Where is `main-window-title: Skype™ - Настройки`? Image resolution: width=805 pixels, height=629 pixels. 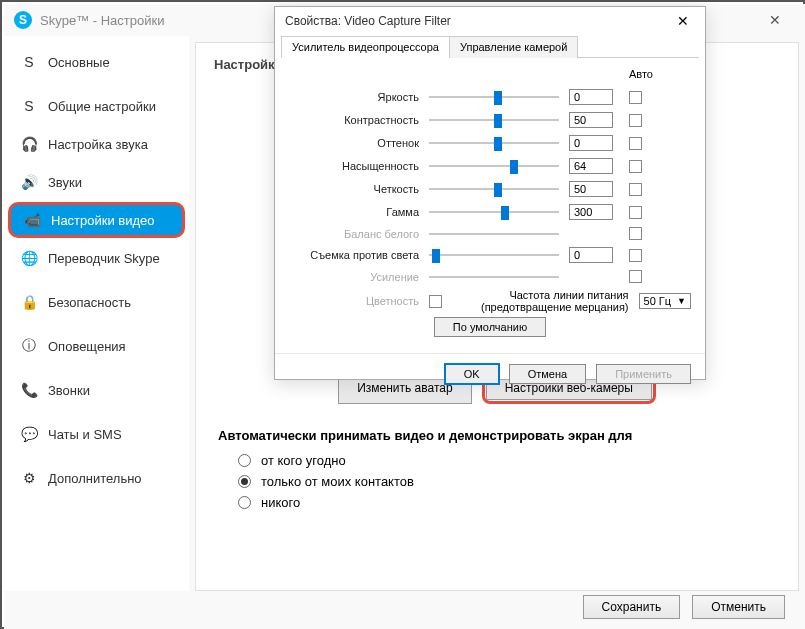 main-window-title: Skype™ - Настройки is located at coordinates (102, 20).